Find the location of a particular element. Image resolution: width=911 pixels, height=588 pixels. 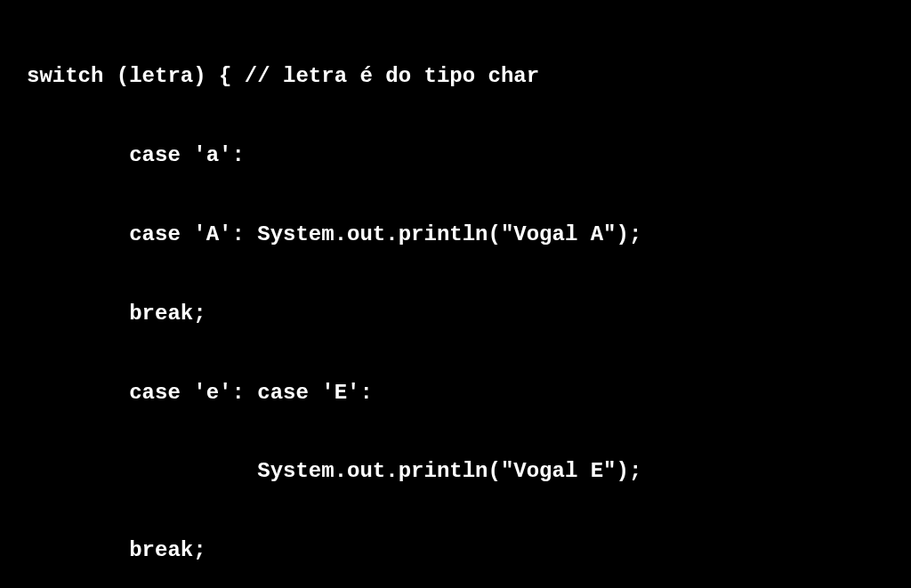

code-line: case 'e': case 'E': is located at coordinates (456, 393).